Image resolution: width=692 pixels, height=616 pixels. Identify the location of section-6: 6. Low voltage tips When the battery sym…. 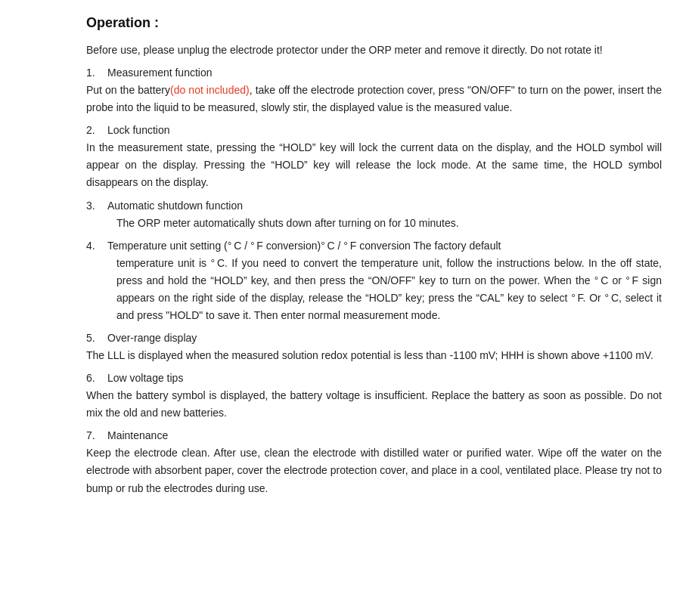
(374, 397).